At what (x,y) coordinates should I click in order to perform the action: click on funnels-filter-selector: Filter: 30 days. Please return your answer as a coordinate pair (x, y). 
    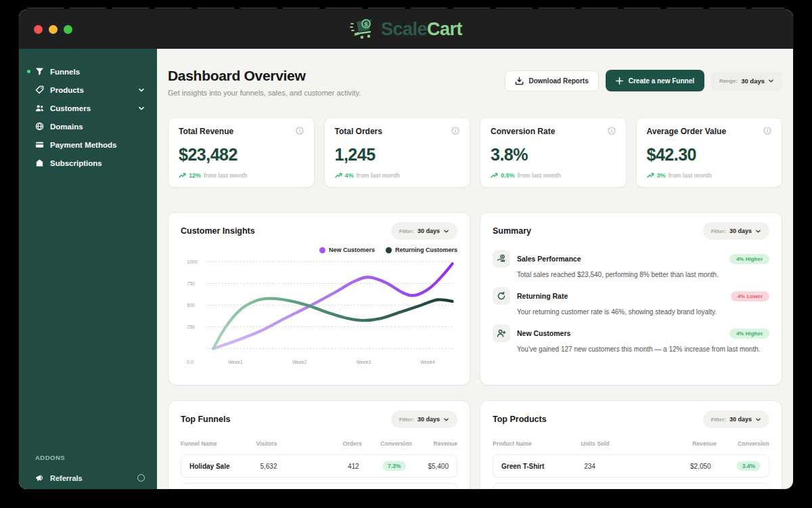
    Looking at the image, I should click on (424, 419).